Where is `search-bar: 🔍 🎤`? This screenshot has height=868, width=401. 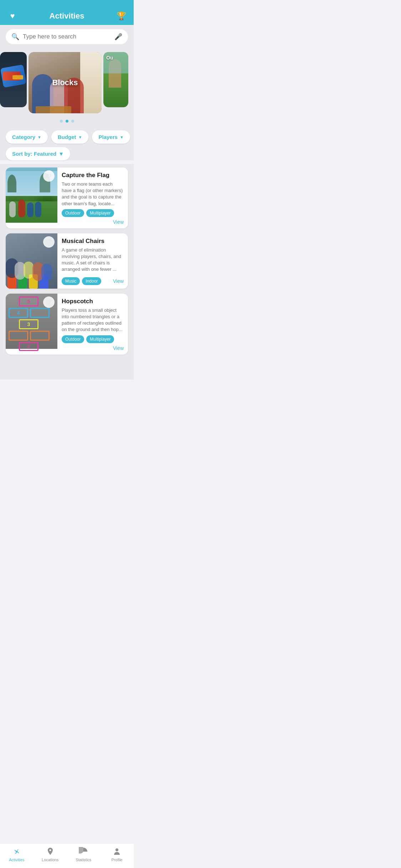
search-bar: 🔍 🎤 is located at coordinates (67, 37).